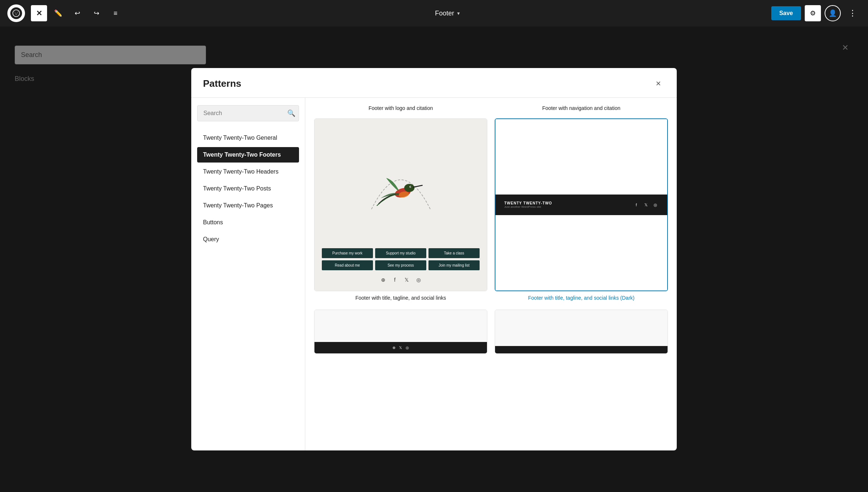  What do you see at coordinates (458, 13) in the screenshot?
I see `chevron-down-icon: ▾` at bounding box center [458, 13].